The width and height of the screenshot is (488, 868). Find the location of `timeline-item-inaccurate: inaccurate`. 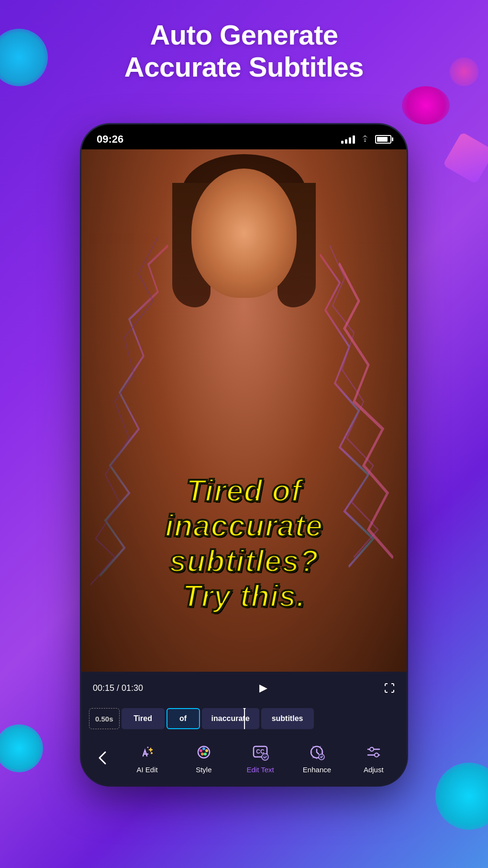

timeline-item-inaccurate: inaccurate is located at coordinates (231, 719).